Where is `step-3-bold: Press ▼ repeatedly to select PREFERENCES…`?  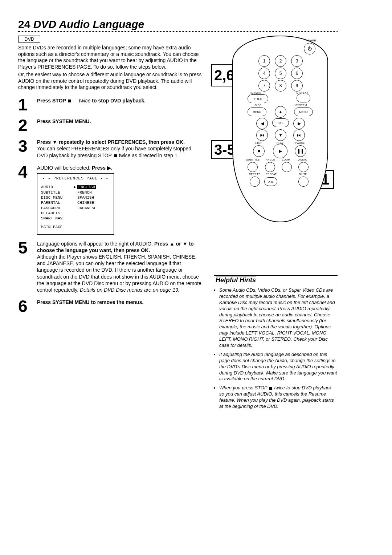 step-3-bold: Press ▼ repeatedly to select PREFERENCES… is located at coordinates (111, 142).